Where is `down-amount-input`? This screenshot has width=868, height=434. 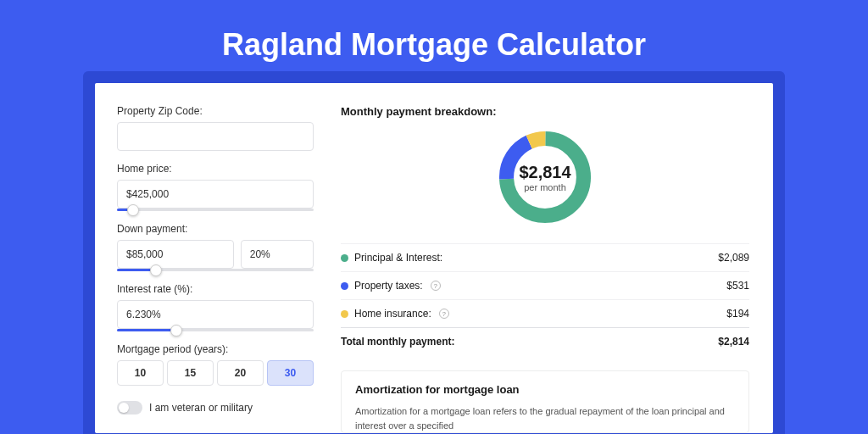
down-amount-input is located at coordinates (175, 254).